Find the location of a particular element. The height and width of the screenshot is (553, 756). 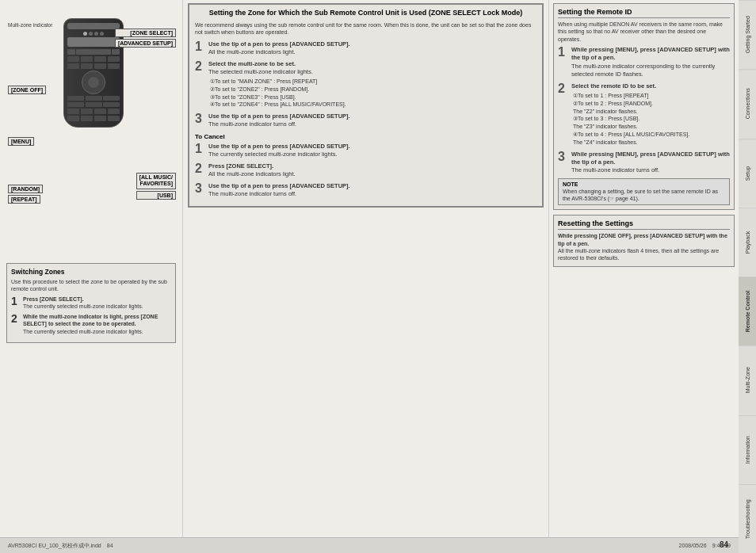

rid-sub-2-4: The "Z3" indicator flashes. is located at coordinates (631, 127).